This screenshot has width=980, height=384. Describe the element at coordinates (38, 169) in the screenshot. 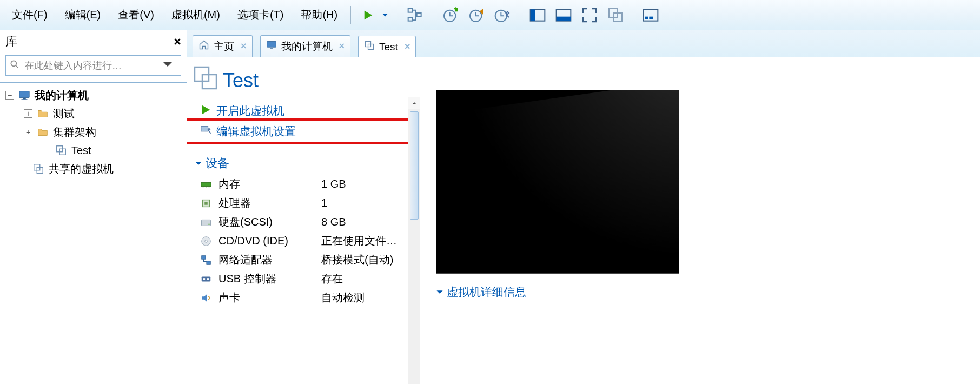

I see `shared-vm-icon` at that location.